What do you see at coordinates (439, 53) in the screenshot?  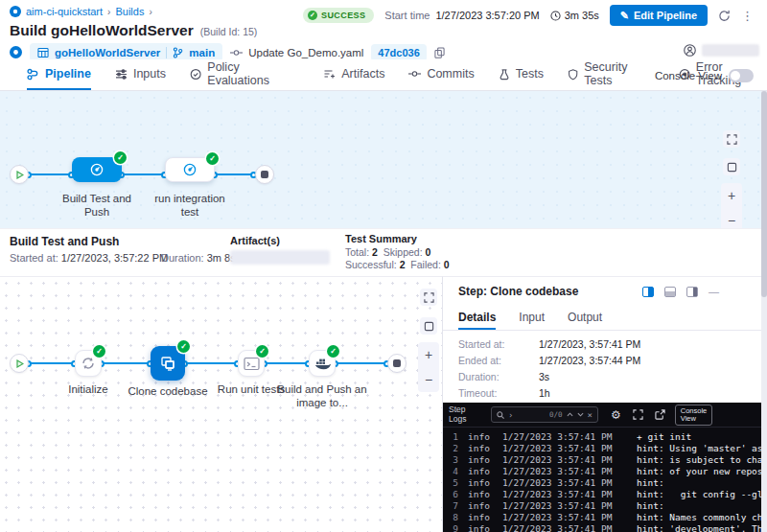 I see `copy-icon` at bounding box center [439, 53].